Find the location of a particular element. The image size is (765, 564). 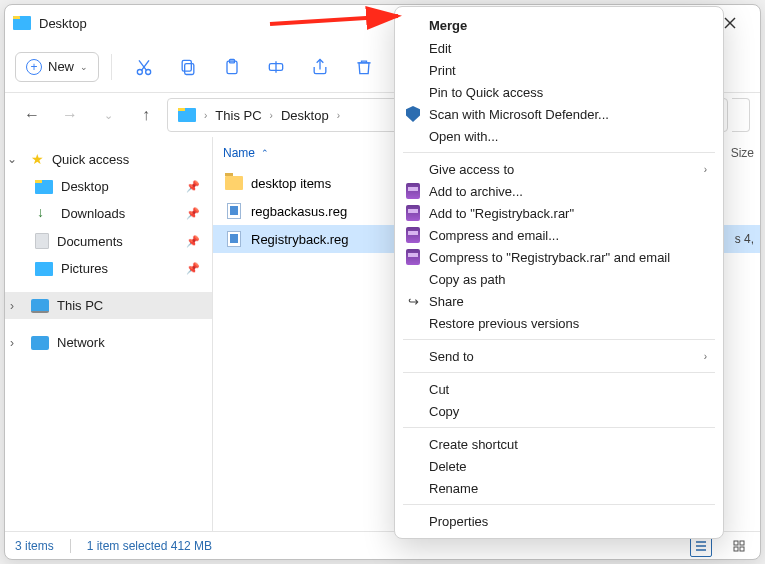

window-title: Desktop is located at coordinates (63, 24).